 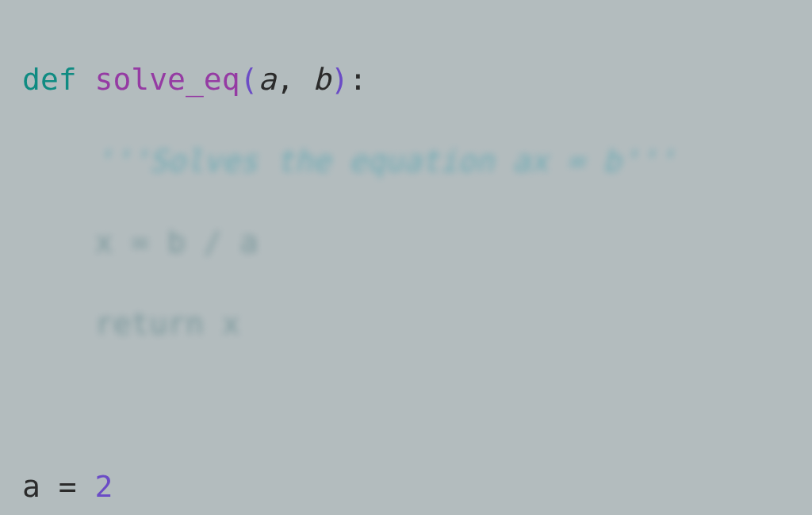 I want to click on docstring: '''Solves the equation ax = b''', so click(x=385, y=161).